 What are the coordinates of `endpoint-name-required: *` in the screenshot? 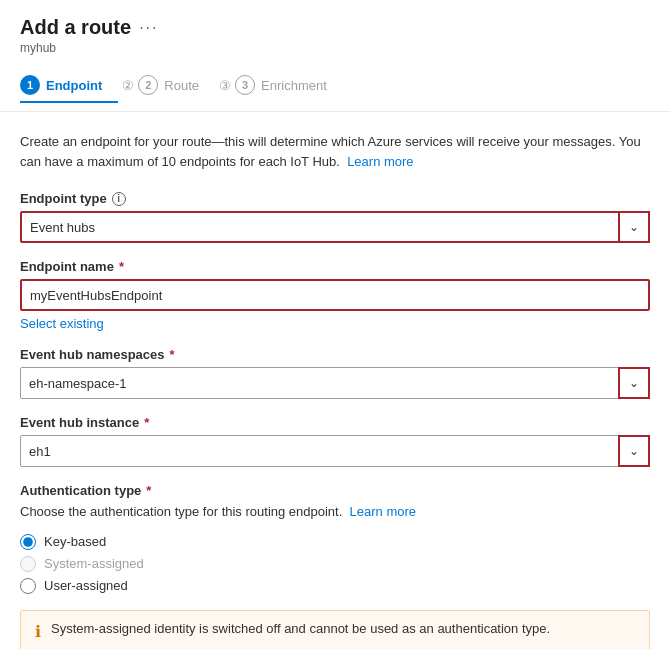 It's located at (122, 266).